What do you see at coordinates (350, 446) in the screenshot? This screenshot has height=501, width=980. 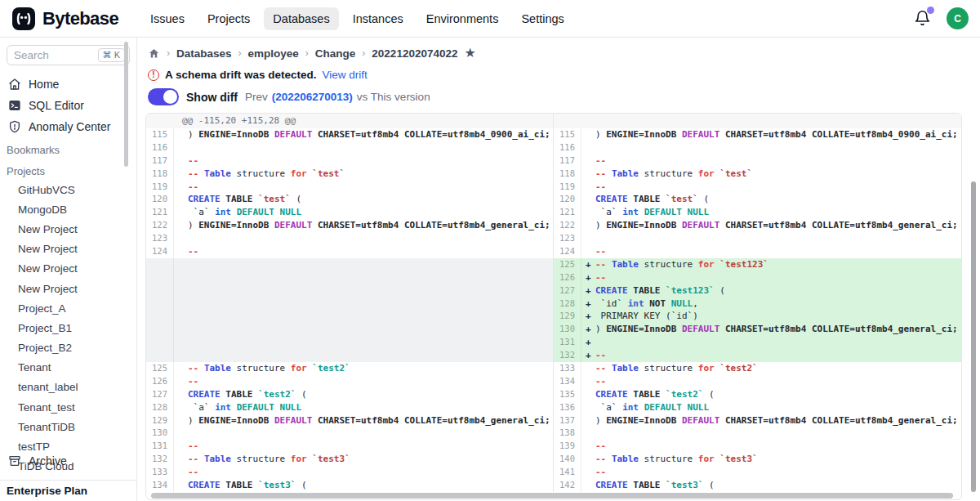 I see `diff-line: 131 --` at bounding box center [350, 446].